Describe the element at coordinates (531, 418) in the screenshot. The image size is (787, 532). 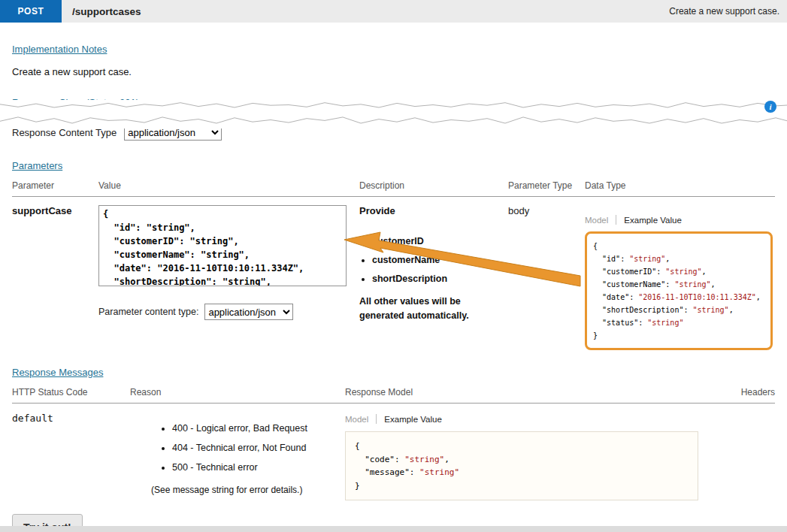
I see `response-model-tabs: Model Example Value` at that location.